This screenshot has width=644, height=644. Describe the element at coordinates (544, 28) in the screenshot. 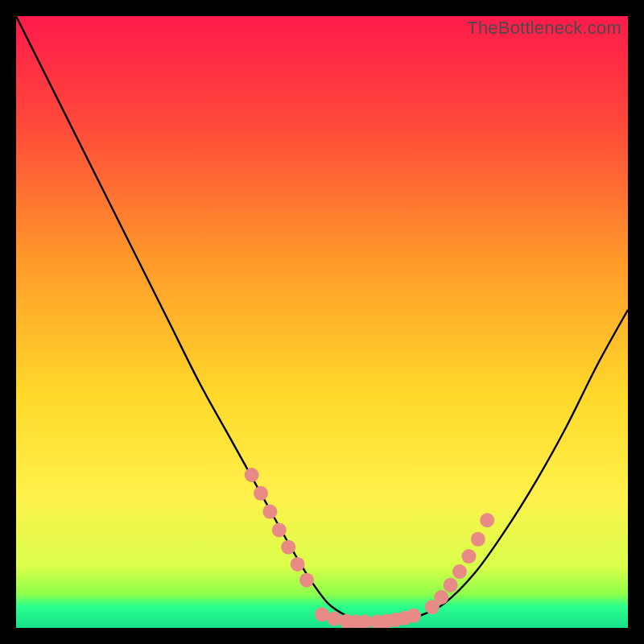

I see `watermark-text: TheBottleneck.com` at that location.